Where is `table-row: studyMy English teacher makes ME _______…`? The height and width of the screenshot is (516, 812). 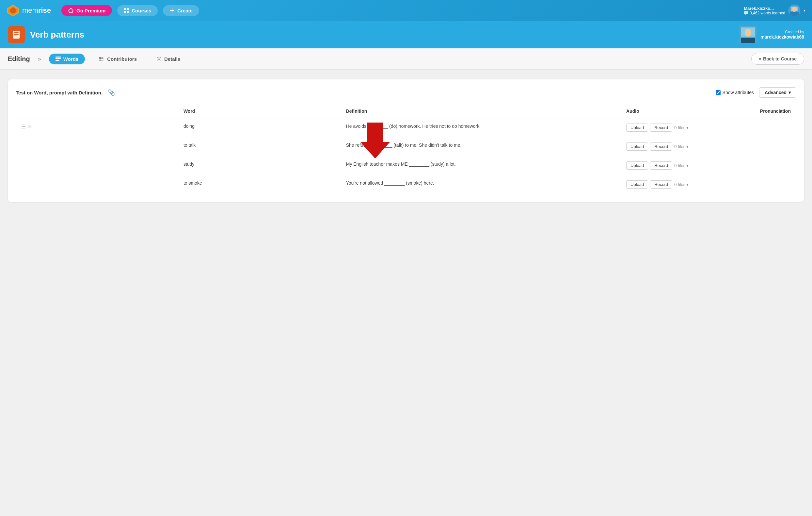
table-row: studyMy English teacher makes ME _______… is located at coordinates (406, 166).